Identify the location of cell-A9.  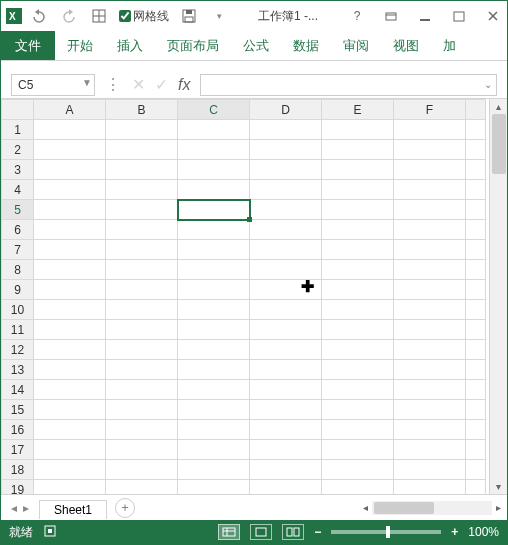
(70, 290).